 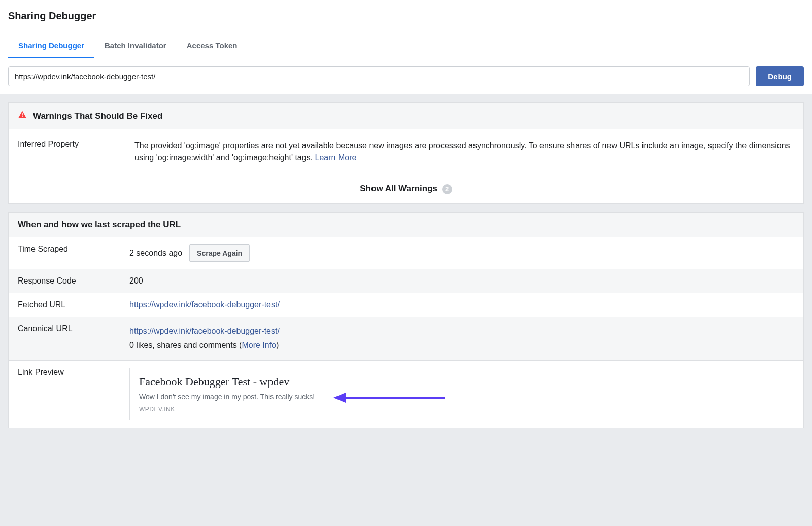 I want to click on show-all-label: Show All Warnings, so click(x=399, y=189).